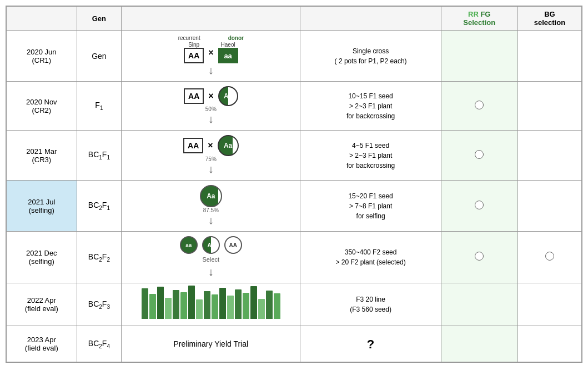  What do you see at coordinates (211, 70) in the screenshot?
I see `arrow-1: ↓` at bounding box center [211, 70].